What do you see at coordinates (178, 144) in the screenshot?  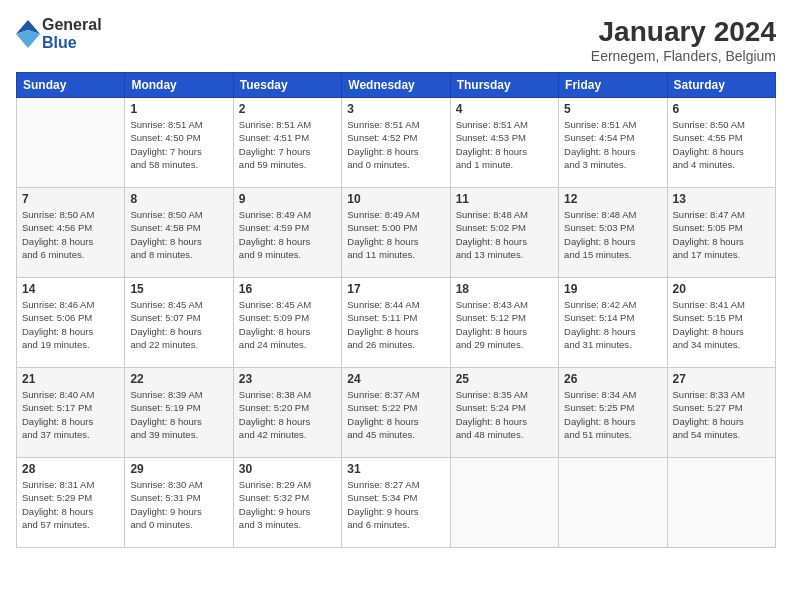 I see `day-info: Sunrise: 8:51 AM Sunset: 4:50 PM Dayligh…` at bounding box center [178, 144].